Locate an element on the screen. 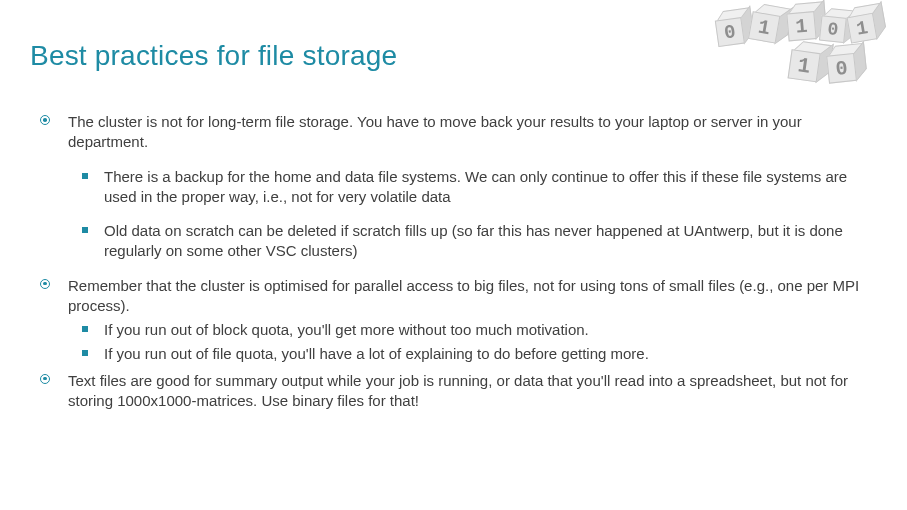  sub-bullet-item: If you run out of block quota, you'll ge… is located at coordinates (480, 330).